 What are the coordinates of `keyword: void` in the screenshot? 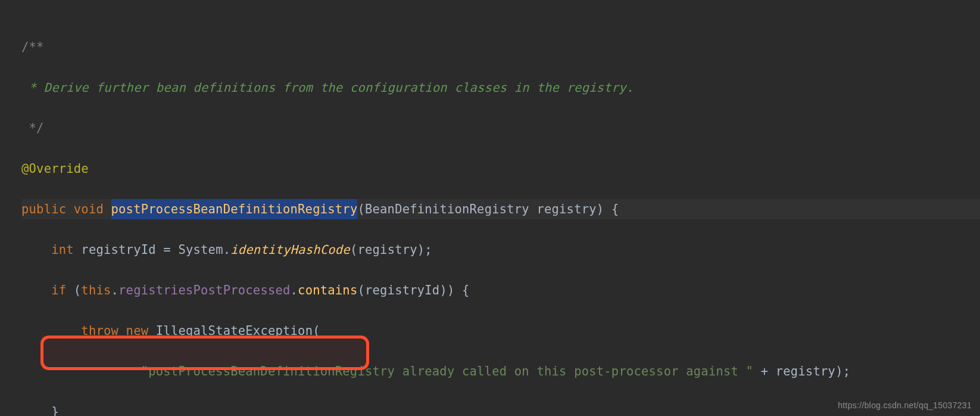 It's located at (89, 209).